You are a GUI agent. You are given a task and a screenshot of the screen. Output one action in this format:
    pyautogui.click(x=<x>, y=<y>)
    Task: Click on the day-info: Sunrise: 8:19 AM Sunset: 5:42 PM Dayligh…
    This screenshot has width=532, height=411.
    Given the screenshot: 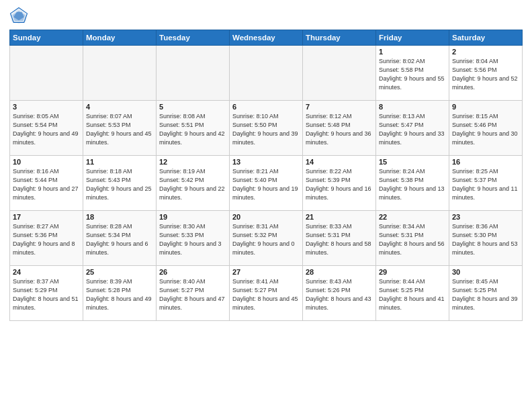 What is the action you would take?
    pyautogui.click(x=193, y=185)
    